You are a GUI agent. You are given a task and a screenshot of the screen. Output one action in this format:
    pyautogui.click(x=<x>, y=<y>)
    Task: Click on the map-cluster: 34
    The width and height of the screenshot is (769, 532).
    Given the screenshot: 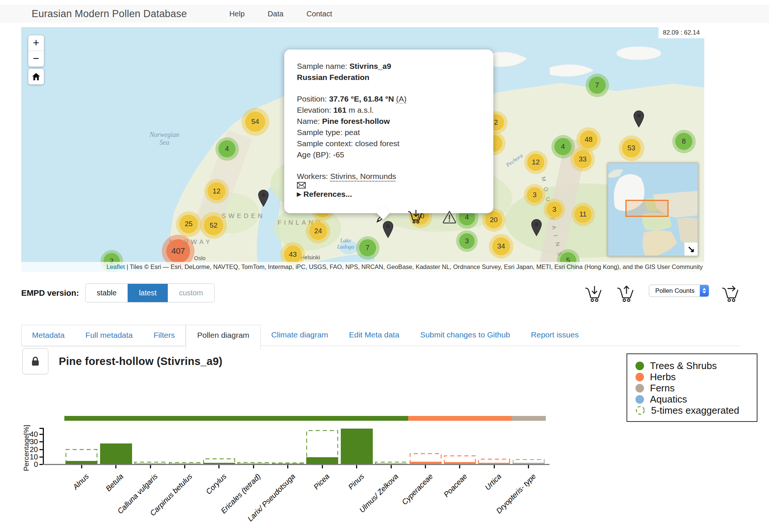 What is the action you would take?
    pyautogui.click(x=501, y=246)
    